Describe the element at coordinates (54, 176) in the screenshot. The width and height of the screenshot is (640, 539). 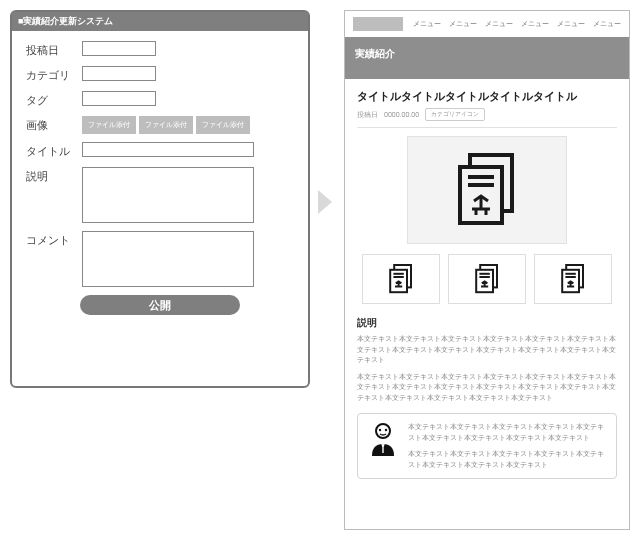
I see `label-desc: 説明` at that location.